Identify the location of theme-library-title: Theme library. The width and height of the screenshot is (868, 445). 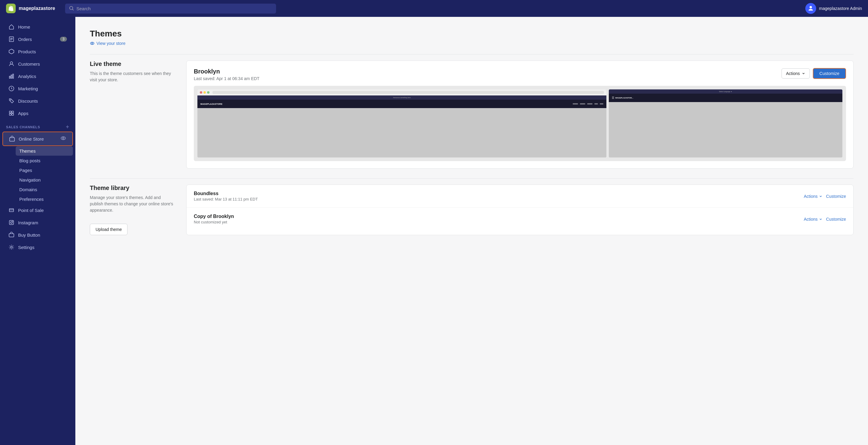
(132, 188).